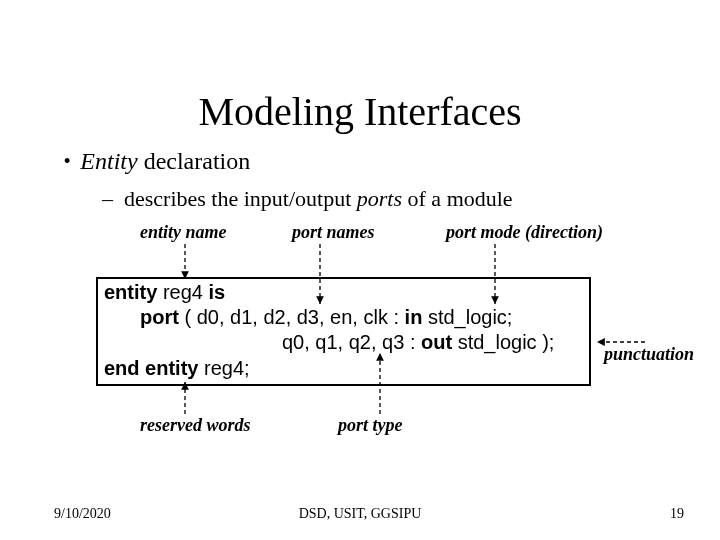  What do you see at coordinates (194, 161) in the screenshot?
I see `bullet1-rest: declaration` at bounding box center [194, 161].